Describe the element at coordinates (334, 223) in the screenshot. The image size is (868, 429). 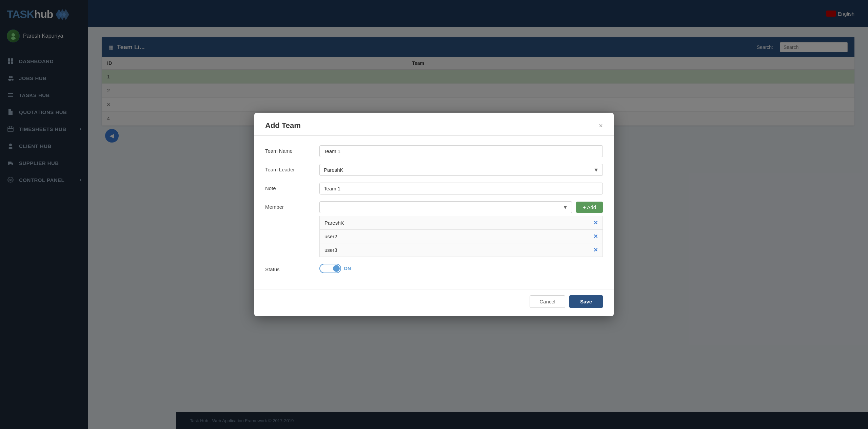
I see `member-name: PareshK` at that location.